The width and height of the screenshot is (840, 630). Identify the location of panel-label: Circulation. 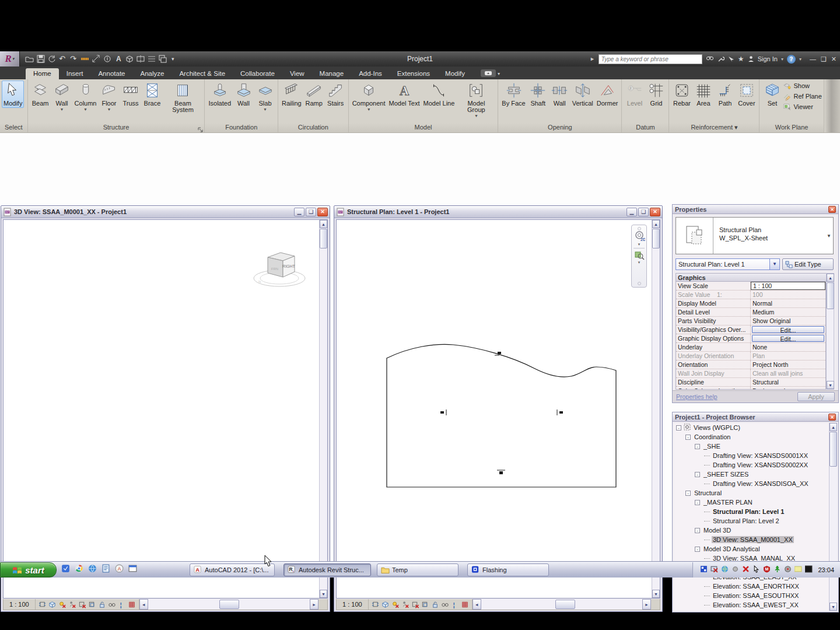
(313, 128).